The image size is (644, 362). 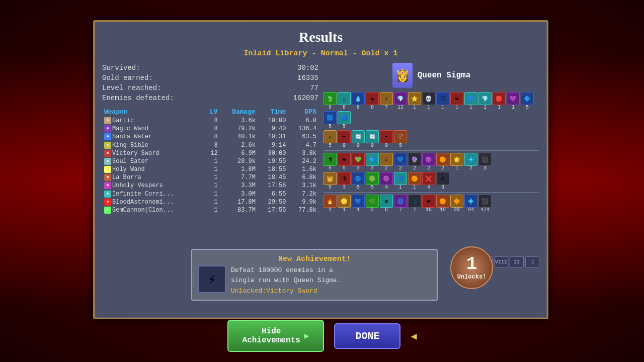 I want to click on list-item: 🟠2, so click(x=443, y=162).